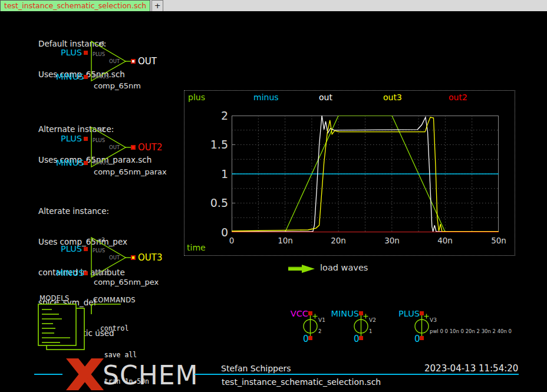 This screenshot has width=547, height=392. What do you see at coordinates (302, 269) in the screenshot?
I see `launcher-arrow-icon` at bounding box center [302, 269].